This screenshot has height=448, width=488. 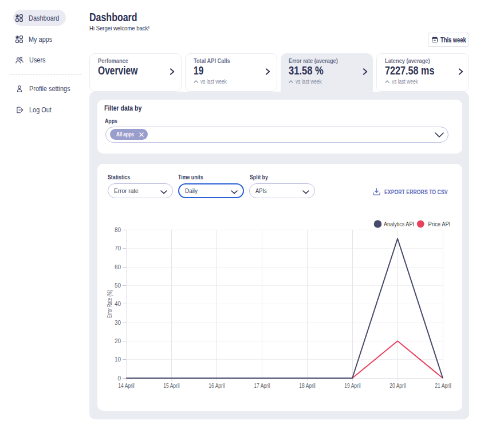 What do you see at coordinates (398, 386) in the screenshot?
I see `svg-text: 20 April` at bounding box center [398, 386].